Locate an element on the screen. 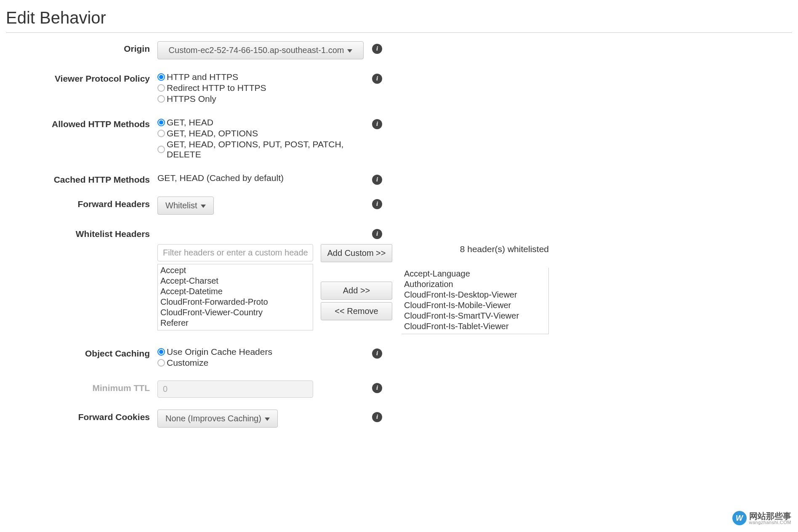  origin-dropdown-value: Custom-ec2-52-74-66-150.ap-southeast-1.c… is located at coordinates (257, 51).